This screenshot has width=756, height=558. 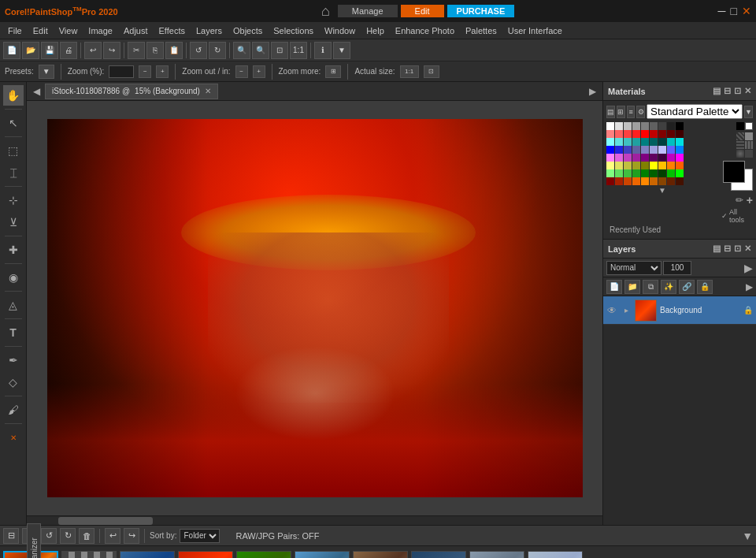 I want to click on materials-collapse-btn: ⊟, so click(x=728, y=91).